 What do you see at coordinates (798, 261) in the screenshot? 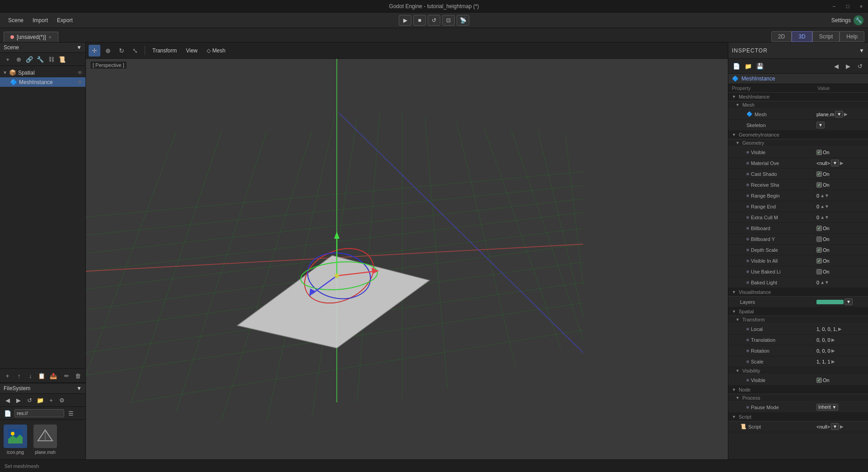
I see `prop-visible-in-all: Visible In All On` at bounding box center [798, 261].